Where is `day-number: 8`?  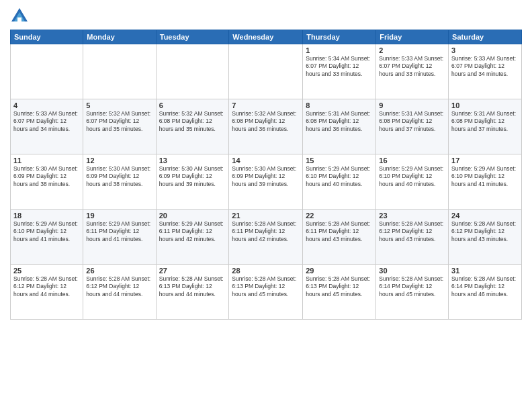 day-number: 8 is located at coordinates (339, 105).